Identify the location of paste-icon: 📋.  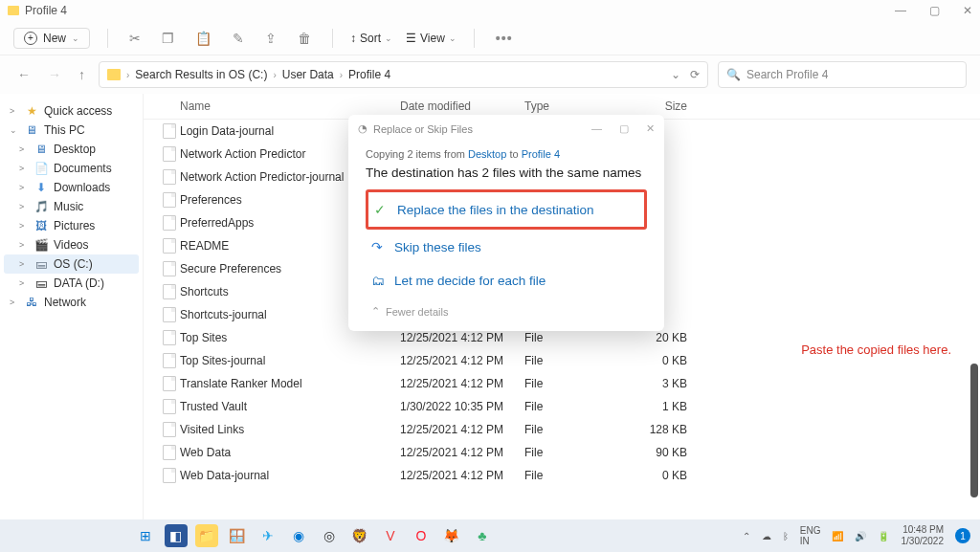
(203, 38).